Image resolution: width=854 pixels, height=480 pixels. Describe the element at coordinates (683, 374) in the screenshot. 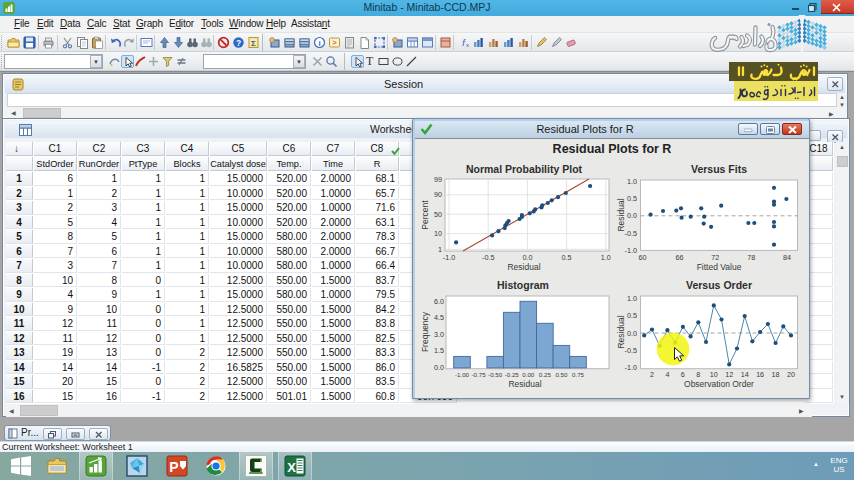

I see `svg-text: 6` at that location.